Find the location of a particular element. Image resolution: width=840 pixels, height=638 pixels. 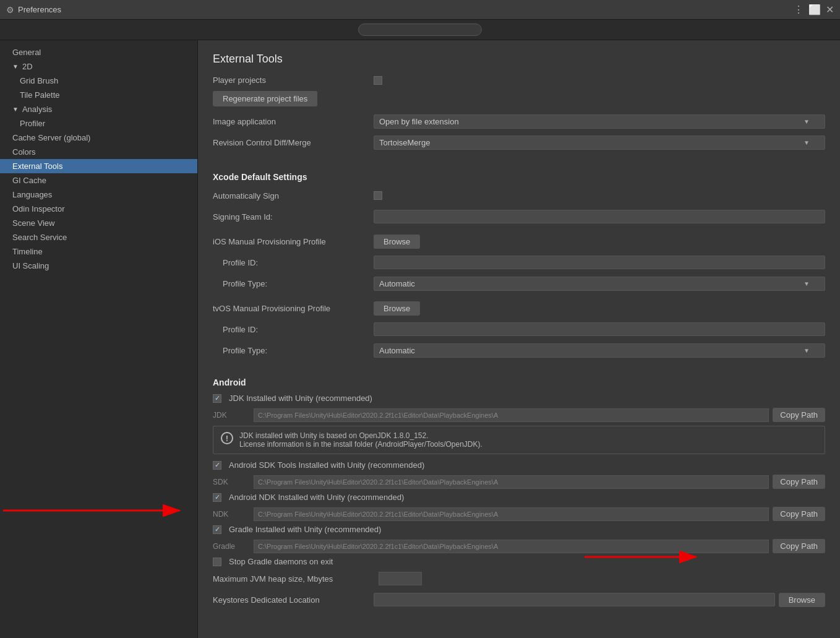

player-projects-checkbox is located at coordinates (378, 80).